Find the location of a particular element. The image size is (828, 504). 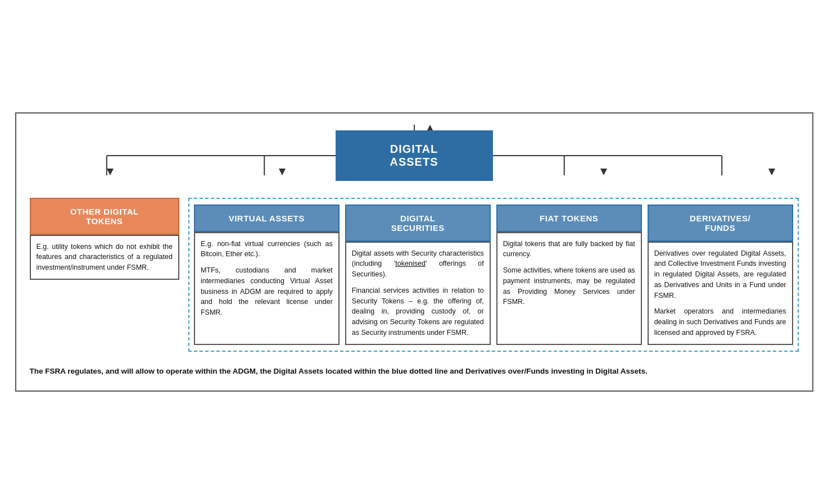

fiat-tokens-para1: Digital tokens that are fully backed by … is located at coordinates (569, 249).